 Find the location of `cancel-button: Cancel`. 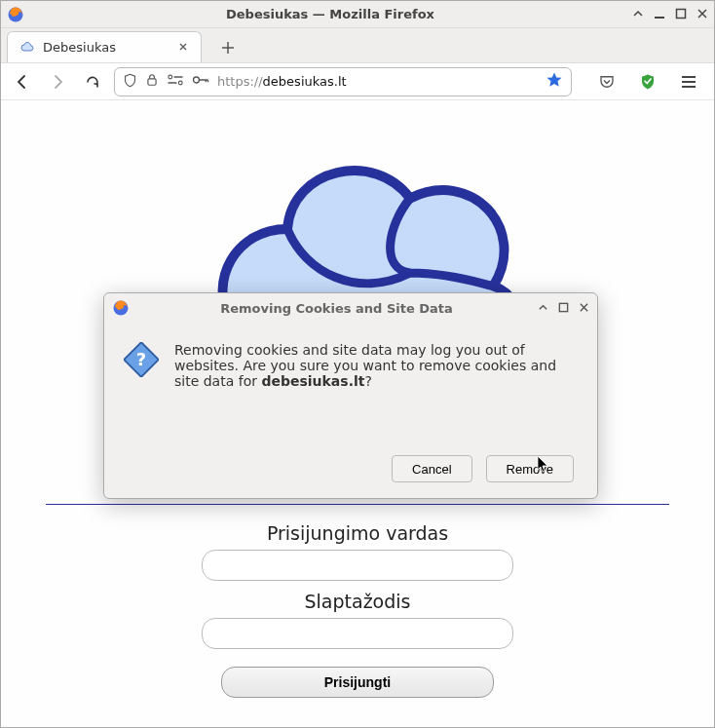

cancel-button: Cancel is located at coordinates (432, 469).